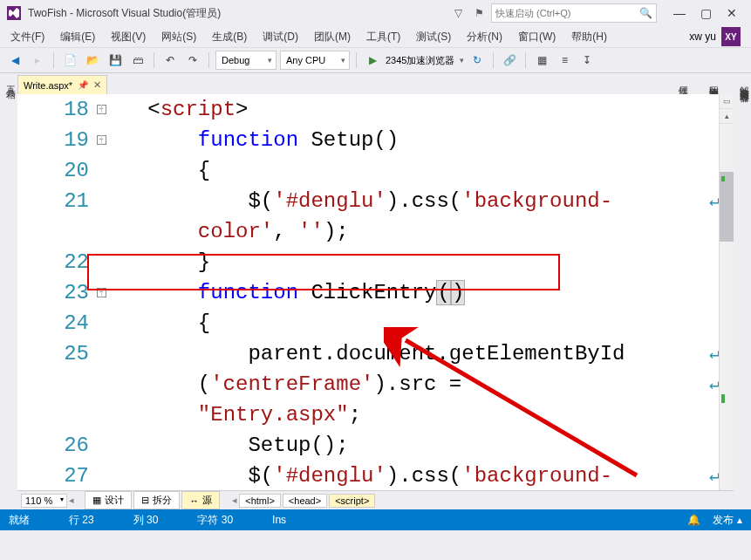 The height and width of the screenshot is (560, 751). I want to click on user-name: xw yu, so click(703, 37).